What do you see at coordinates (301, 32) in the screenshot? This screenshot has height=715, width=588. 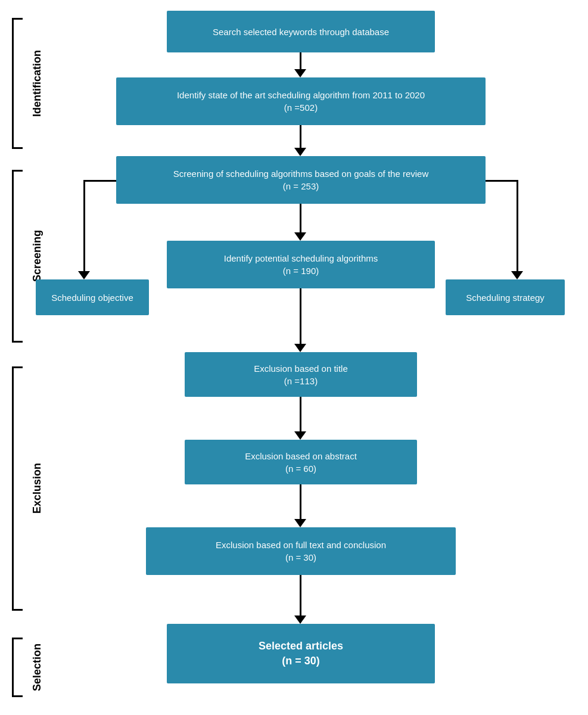 I see `box-search-keywords: Search selected keywords through databas…` at bounding box center [301, 32].